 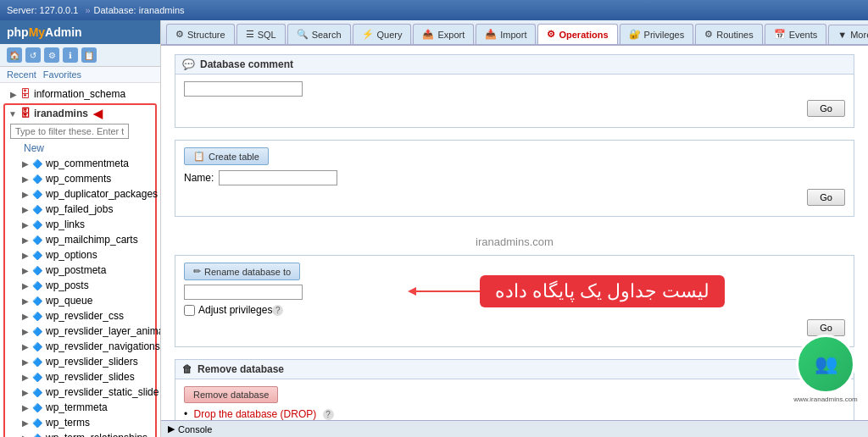 I want to click on structure-icon: ⚙, so click(x=180, y=34).